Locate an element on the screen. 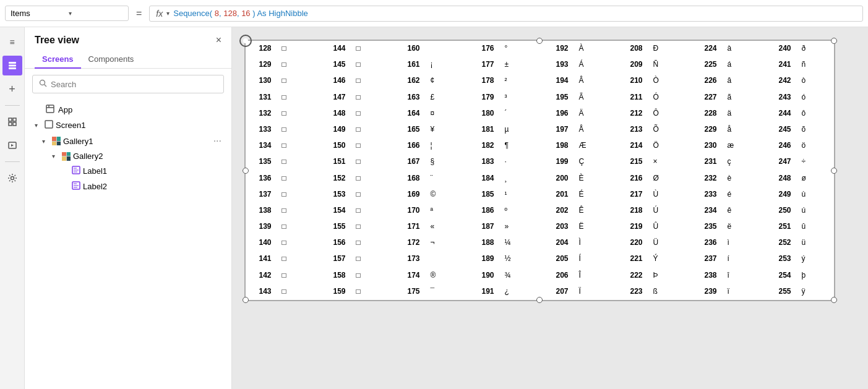 Image resolution: width=868 pixels, height=389 pixels. table-cell-num: 203 is located at coordinates (555, 227).